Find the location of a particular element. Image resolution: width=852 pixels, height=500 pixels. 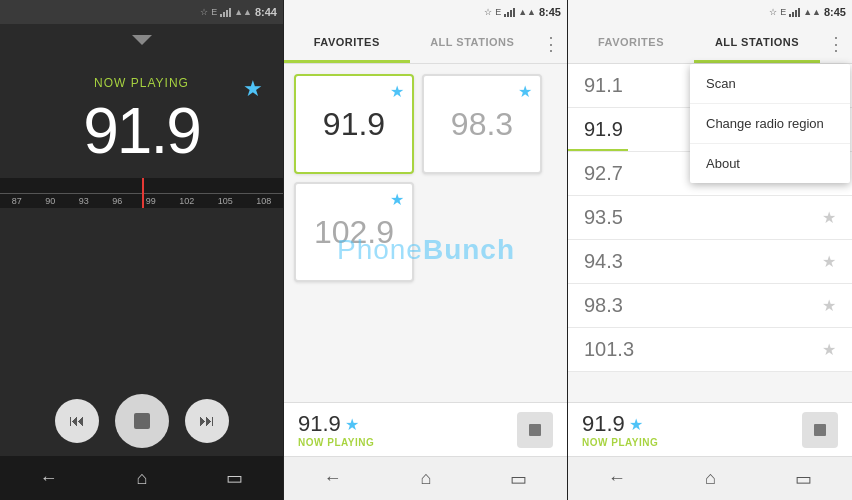

fav-star-1: ★ is located at coordinates (525, 92).